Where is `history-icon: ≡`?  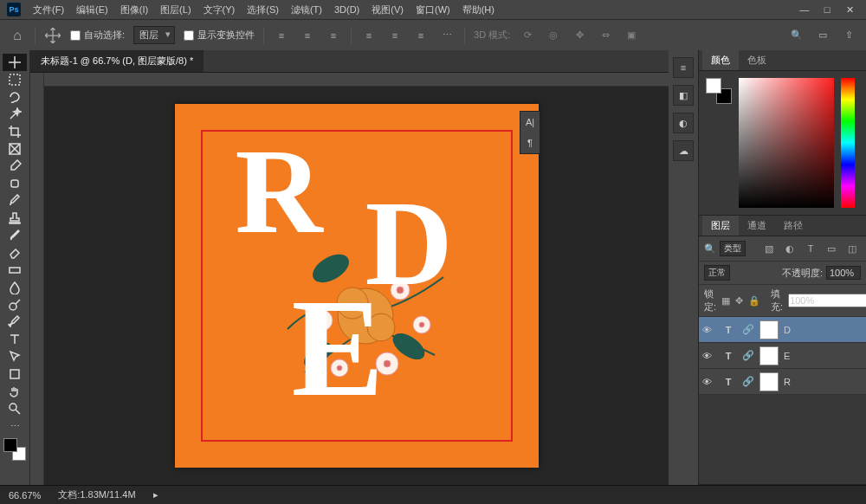 history-icon: ≡ is located at coordinates (683, 68).